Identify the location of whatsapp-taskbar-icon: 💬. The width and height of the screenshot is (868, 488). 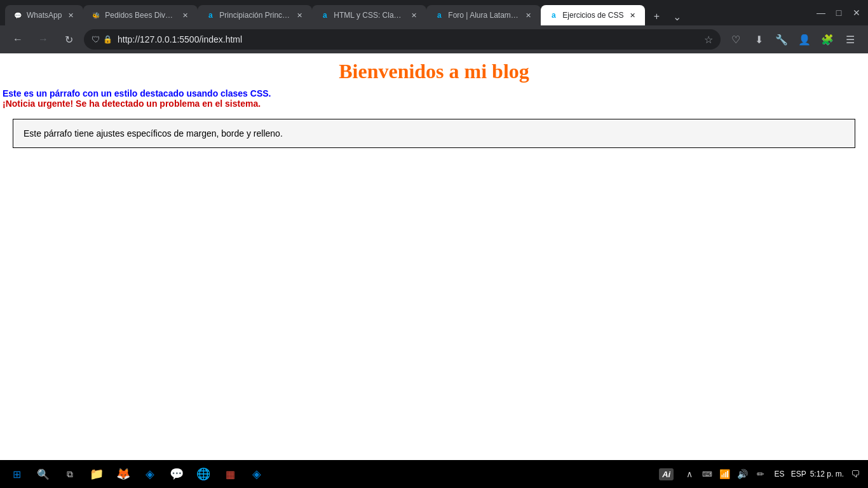
(177, 474).